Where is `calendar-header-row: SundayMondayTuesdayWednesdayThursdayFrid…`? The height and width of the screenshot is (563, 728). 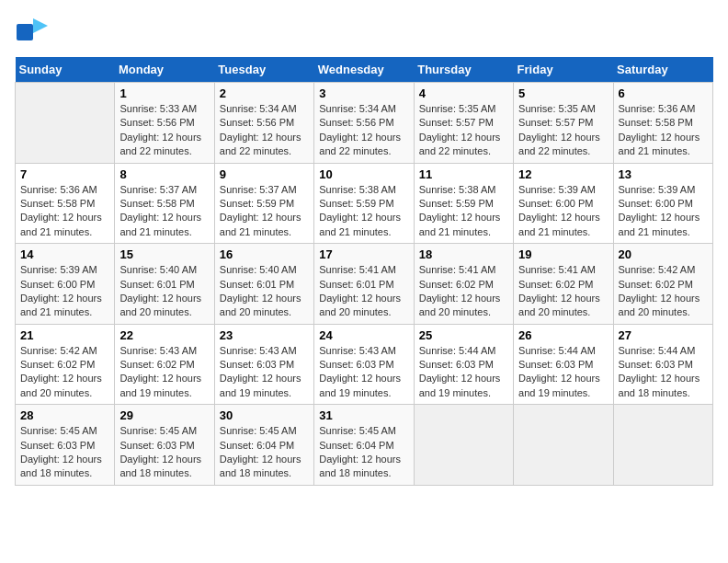
calendar-header-row: SundayMondayTuesdayWednesdayThursdayFrid… is located at coordinates (364, 70).